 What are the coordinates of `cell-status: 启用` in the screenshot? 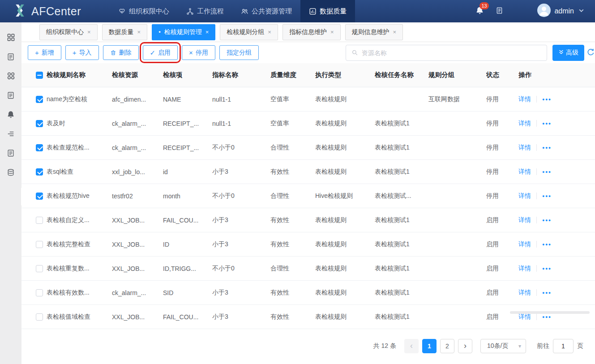 It's located at (502, 293).